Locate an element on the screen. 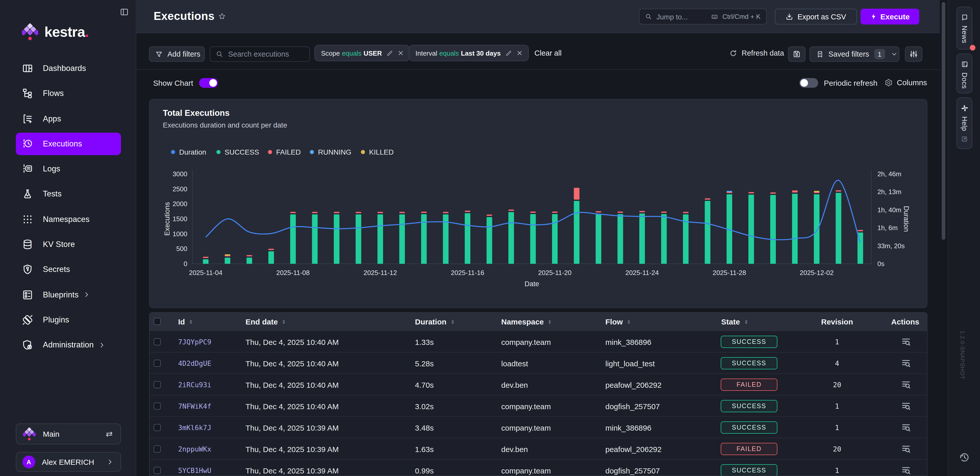 This screenshot has height=476, width=980. execution-id-link: 7NFWiK4f is located at coordinates (195, 406).